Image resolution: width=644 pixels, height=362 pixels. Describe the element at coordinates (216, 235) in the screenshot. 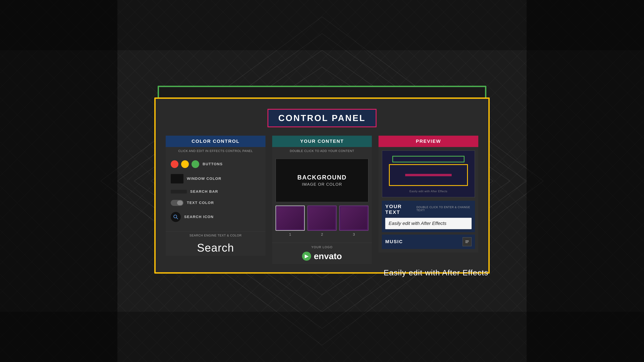

I see `color-footer-text: SEARCH ENGINE TEXT & COLOR` at that location.